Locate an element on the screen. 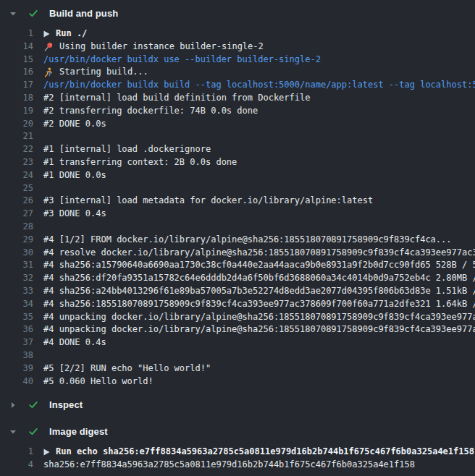 The height and width of the screenshot is (476, 475). log-line: 39 #5 [2/2] RUN echo "Hello world!" is located at coordinates (238, 369).